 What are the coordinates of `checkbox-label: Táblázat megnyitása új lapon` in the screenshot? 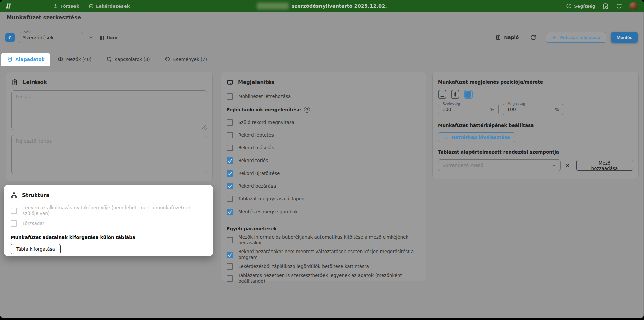 It's located at (271, 199).